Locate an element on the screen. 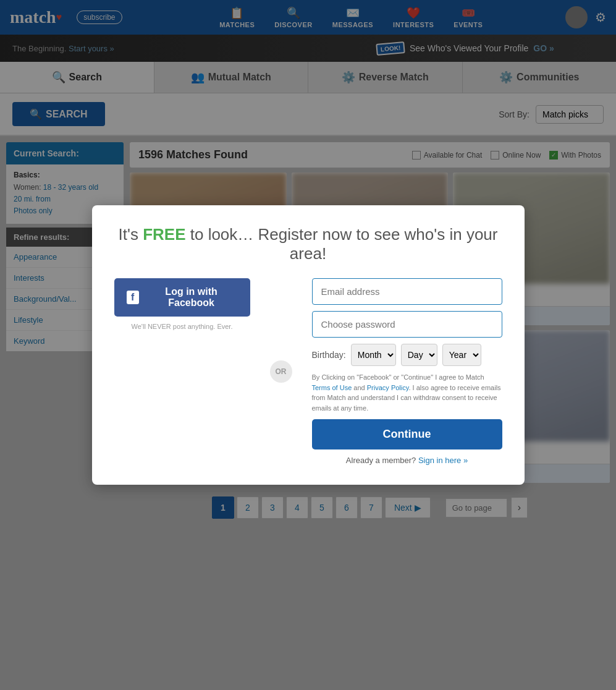  modal-free-text: FREE is located at coordinates (164, 234).